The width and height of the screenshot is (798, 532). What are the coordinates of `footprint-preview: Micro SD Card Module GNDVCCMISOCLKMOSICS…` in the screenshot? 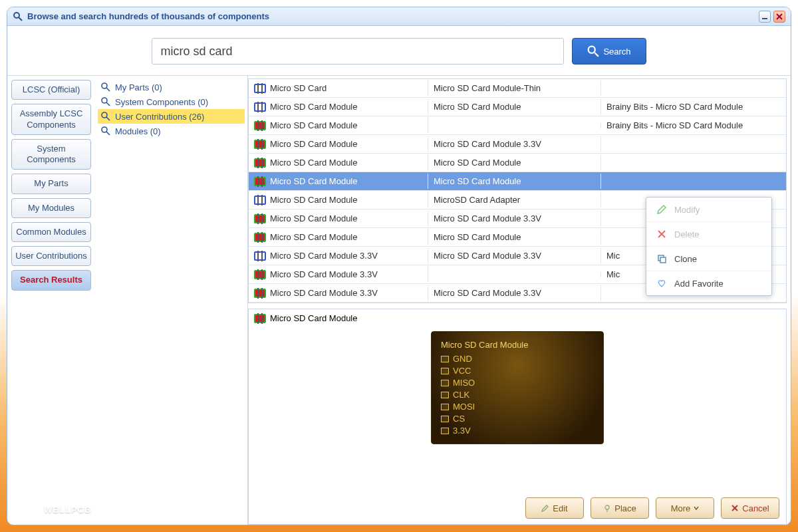 It's located at (517, 388).